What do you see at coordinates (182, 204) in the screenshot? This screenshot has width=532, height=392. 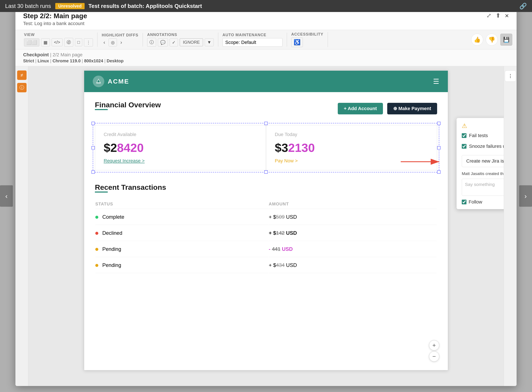 I see `status-header: STATUS` at bounding box center [182, 204].